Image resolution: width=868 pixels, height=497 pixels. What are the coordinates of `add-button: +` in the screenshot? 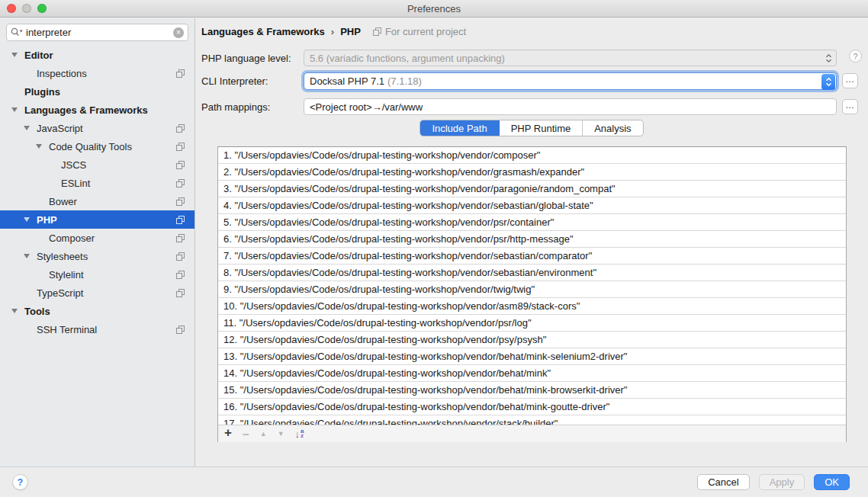 It's located at (228, 433).